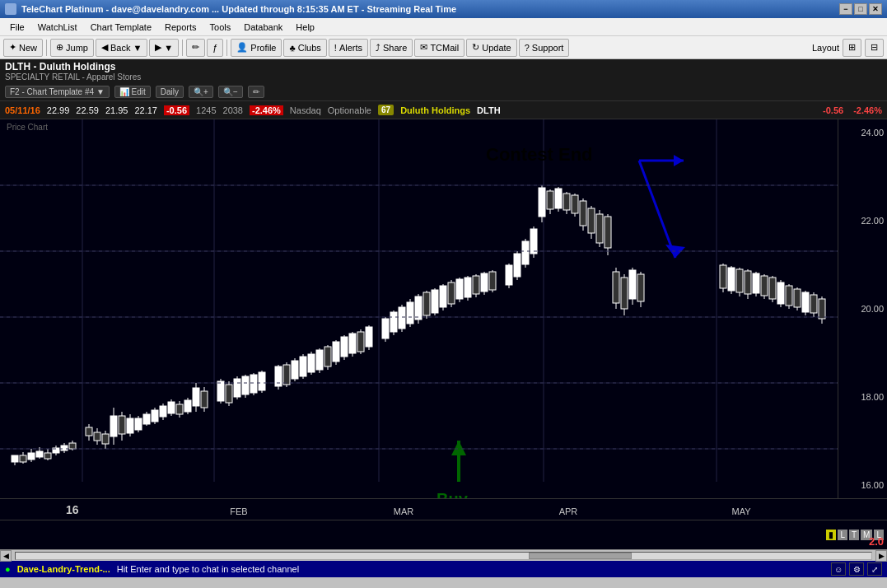  I want to click on price-high: 22.59, so click(87, 110).